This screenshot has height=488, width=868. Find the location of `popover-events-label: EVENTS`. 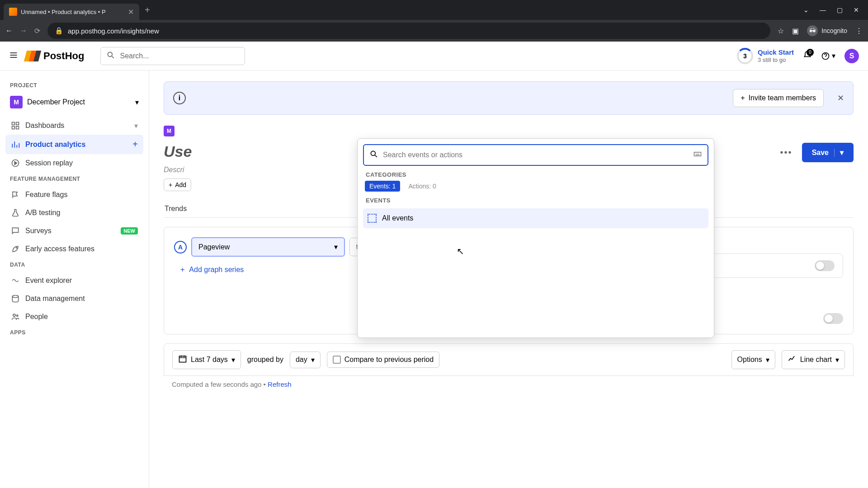

popover-events-label: EVENTS is located at coordinates (536, 199).